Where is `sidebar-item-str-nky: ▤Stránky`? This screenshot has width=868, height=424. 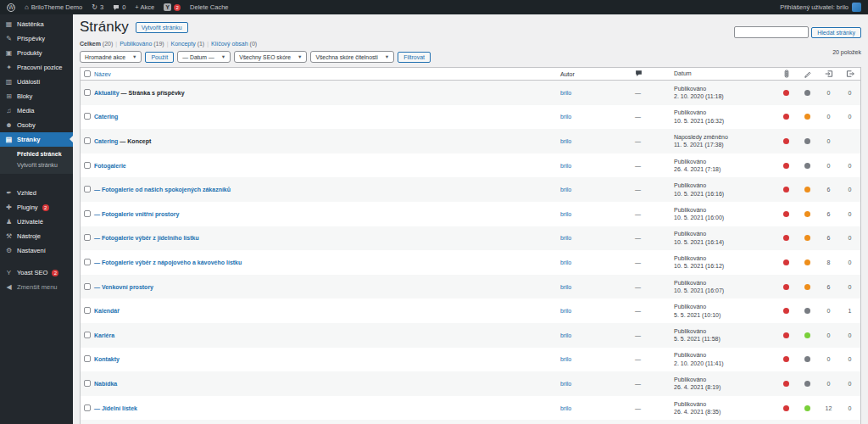
sidebar-item-str-nky: ▤Stránky is located at coordinates (36, 139).